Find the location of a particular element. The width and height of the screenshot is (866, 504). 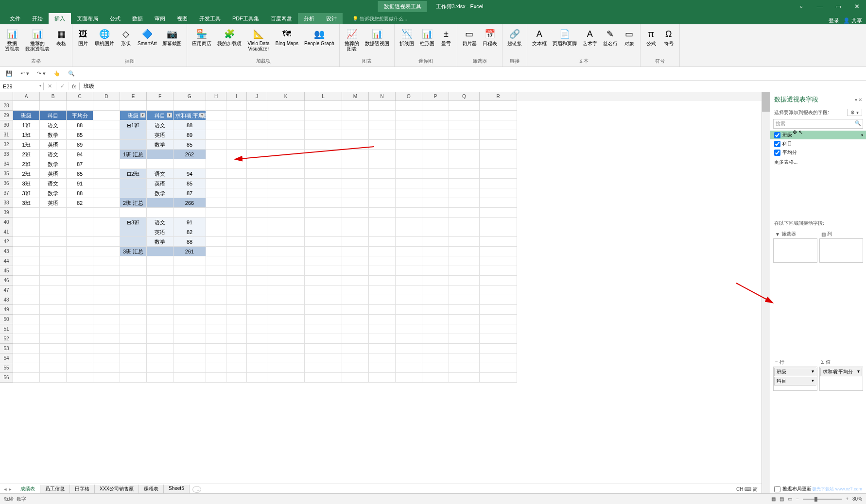

ribbon-应用商店: 🏪应用商店 is located at coordinates (202, 37).